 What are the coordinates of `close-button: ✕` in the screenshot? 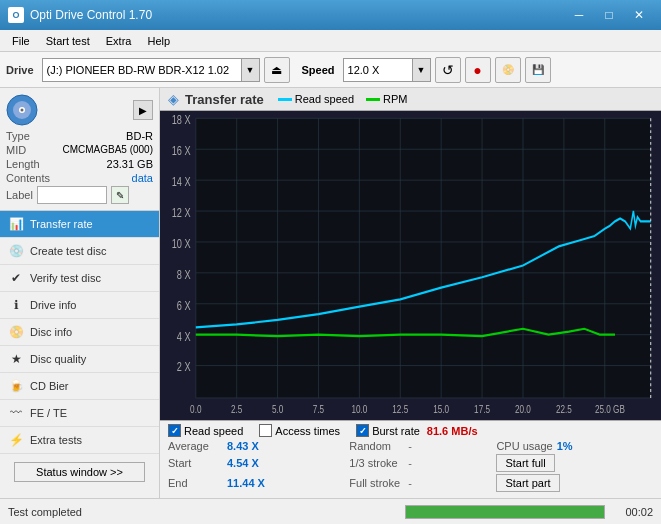 It's located at (639, 15).